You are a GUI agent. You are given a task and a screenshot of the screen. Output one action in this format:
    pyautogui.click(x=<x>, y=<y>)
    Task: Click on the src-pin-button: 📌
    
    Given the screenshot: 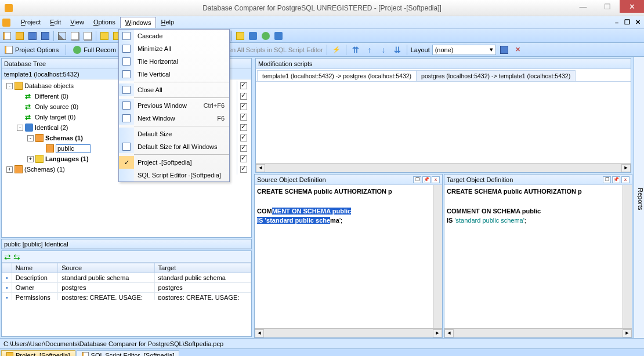 What is the action you would take?
    pyautogui.click(x=426, y=180)
    